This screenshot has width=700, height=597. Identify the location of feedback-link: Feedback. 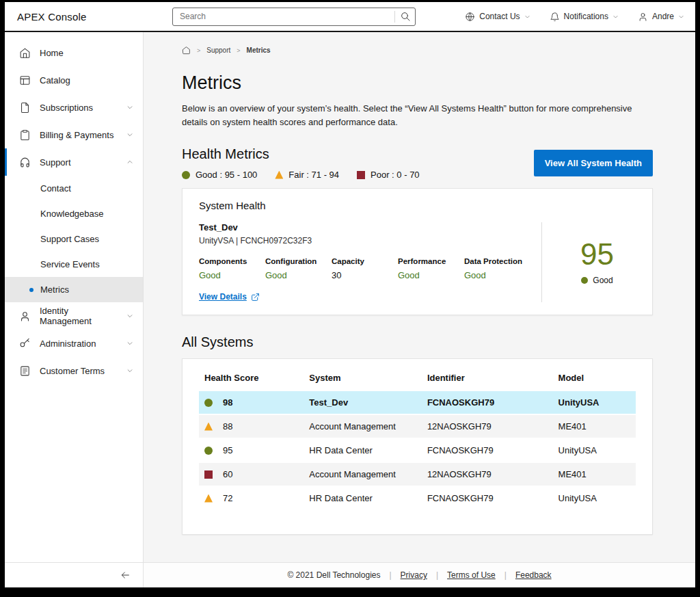
(533, 575).